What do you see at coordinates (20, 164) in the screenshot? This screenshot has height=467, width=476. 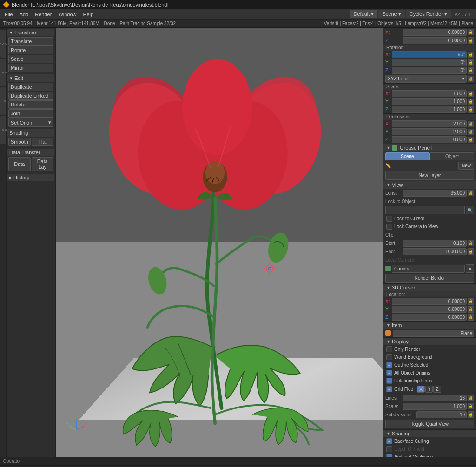 I see `data-btn: Data` at bounding box center [20, 164].